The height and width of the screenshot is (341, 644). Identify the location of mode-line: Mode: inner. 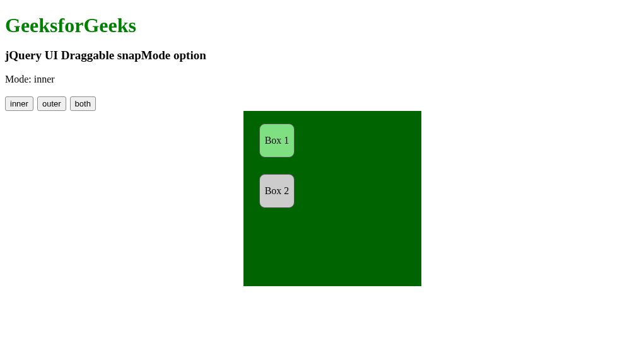
(322, 79).